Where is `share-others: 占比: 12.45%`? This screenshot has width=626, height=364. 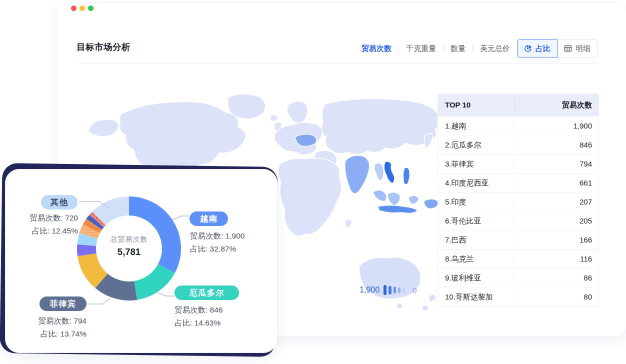
share-others: 占比: 12.45% is located at coordinates (42, 231).